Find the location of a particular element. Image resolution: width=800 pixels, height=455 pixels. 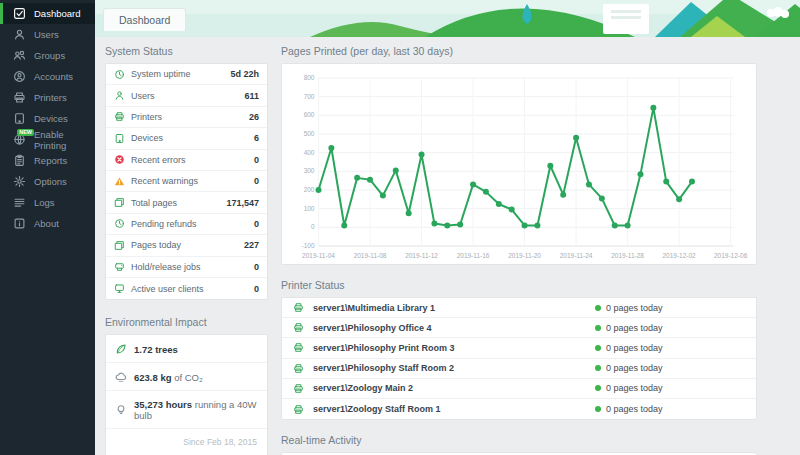

printer-name: server1\Philosophy Print Room 3 is located at coordinates (450, 348).